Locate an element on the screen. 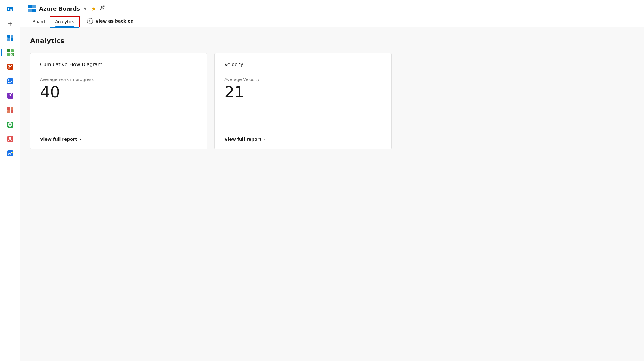 The image size is (644, 361). cfd-metric-value: 40 is located at coordinates (119, 92).